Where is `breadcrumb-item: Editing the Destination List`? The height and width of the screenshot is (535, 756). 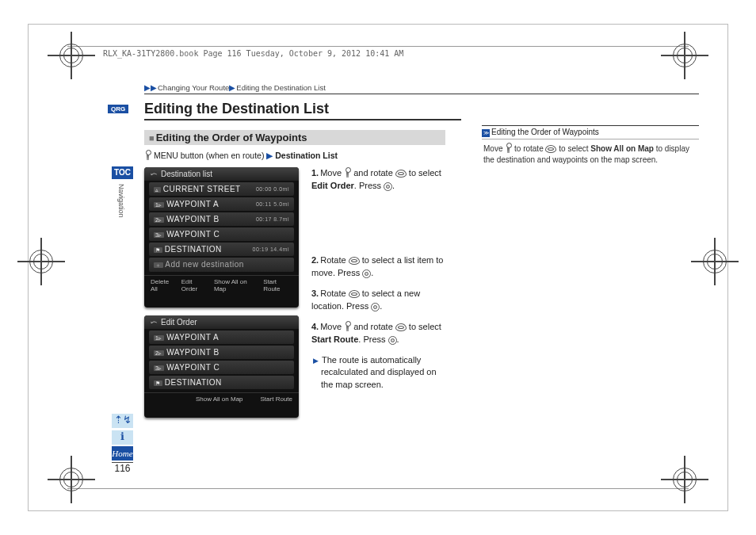 breadcrumb-item: Editing the Destination List is located at coordinates (281, 87).